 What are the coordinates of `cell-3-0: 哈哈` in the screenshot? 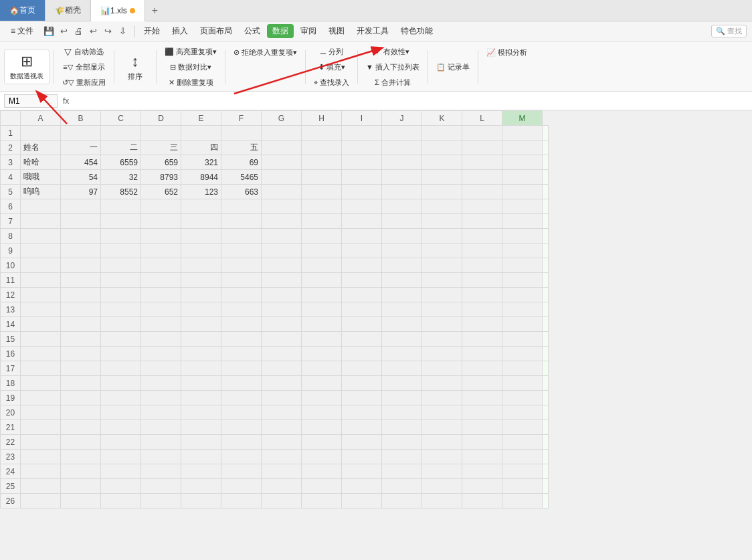 It's located at (41, 163).